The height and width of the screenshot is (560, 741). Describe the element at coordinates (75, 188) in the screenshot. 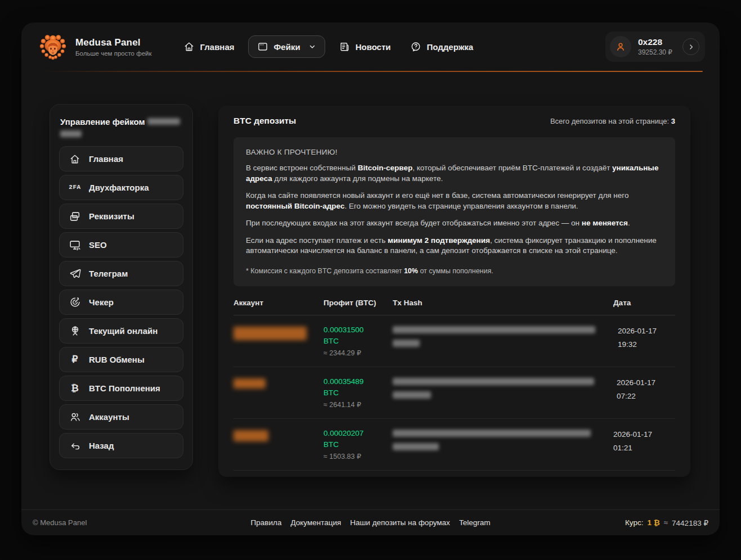

I see `2fa-icon: 2FA` at that location.